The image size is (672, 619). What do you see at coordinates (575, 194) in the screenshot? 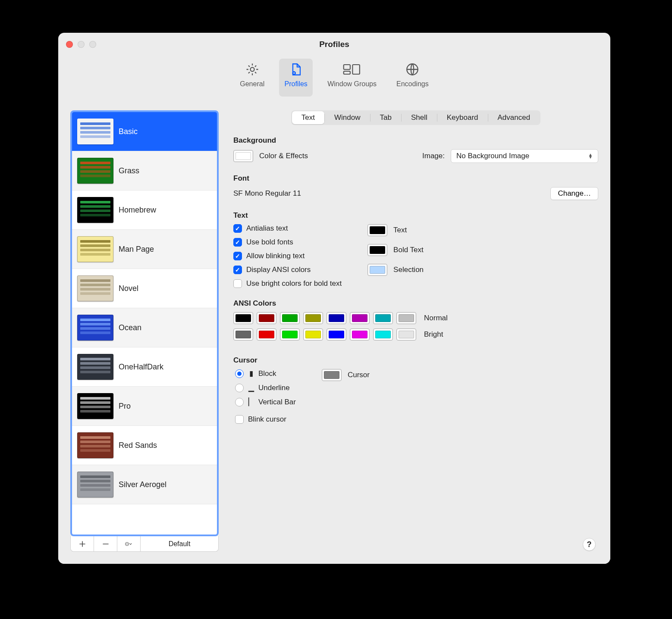
I see `change-font-button: Change…` at bounding box center [575, 194].